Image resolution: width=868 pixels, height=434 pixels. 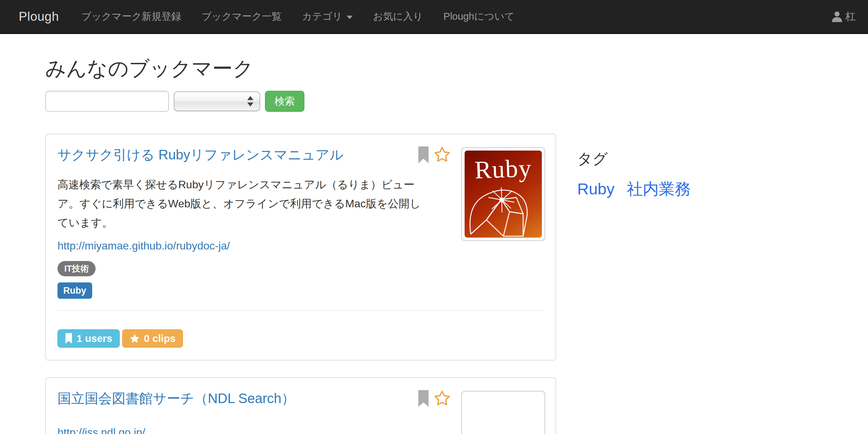 I want to click on search-form: 検索, so click(x=301, y=101).